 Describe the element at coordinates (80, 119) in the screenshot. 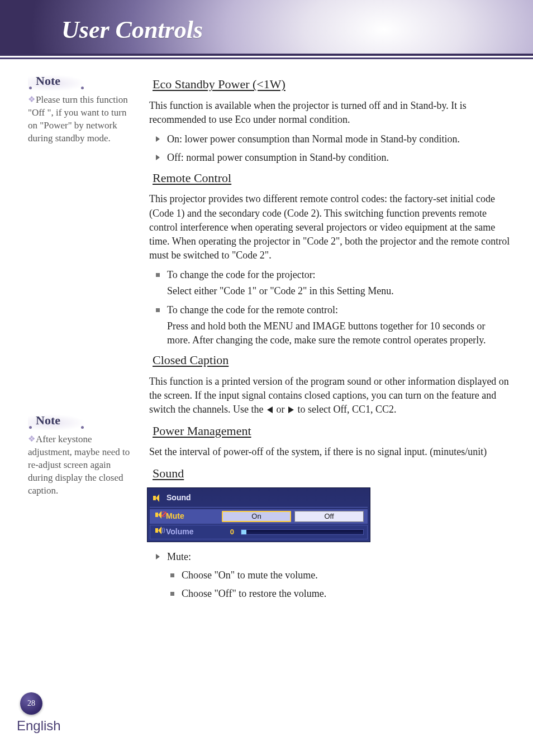

I see `note-text-1: ❖Please turn this function "Off ", if yo…` at that location.